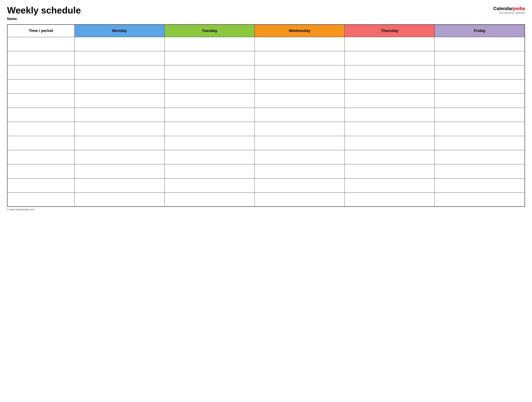 The image size is (532, 402). I want to click on page-header: Weekly schedule Name: Calendarpedia Your…, so click(266, 13).